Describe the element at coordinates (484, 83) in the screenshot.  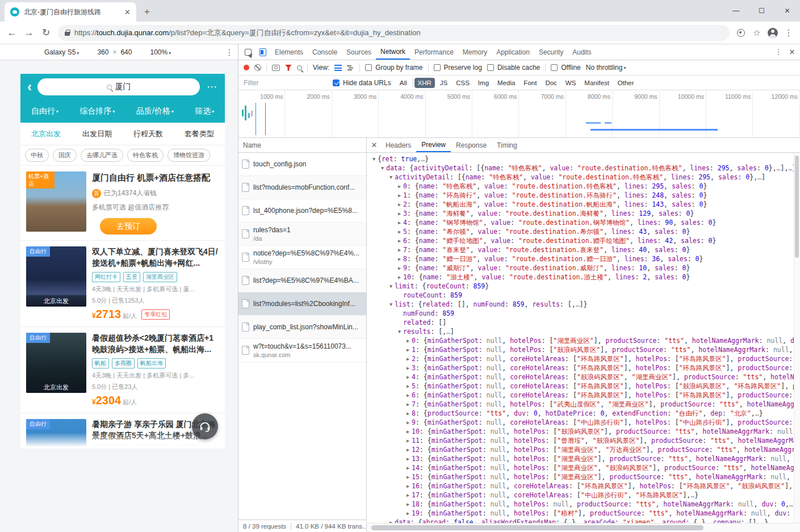
I see `type-filter-img: Img` at that location.